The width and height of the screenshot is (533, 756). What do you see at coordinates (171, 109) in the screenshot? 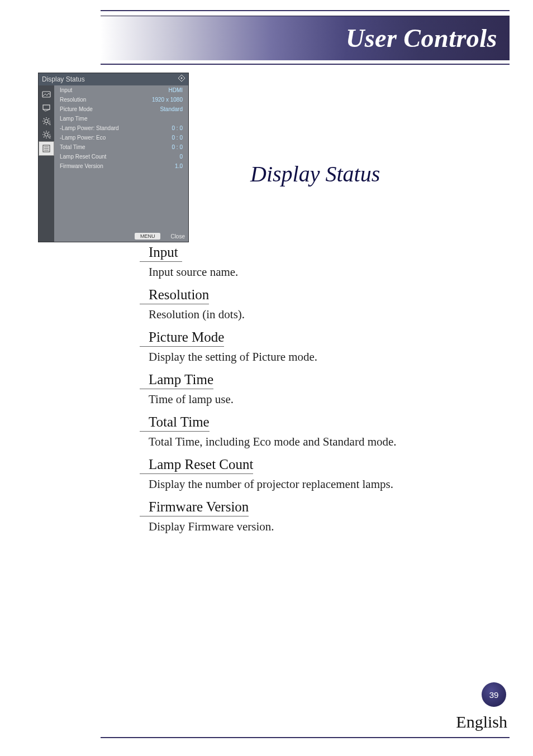
I see `osd-value: Standard` at bounding box center [171, 109].